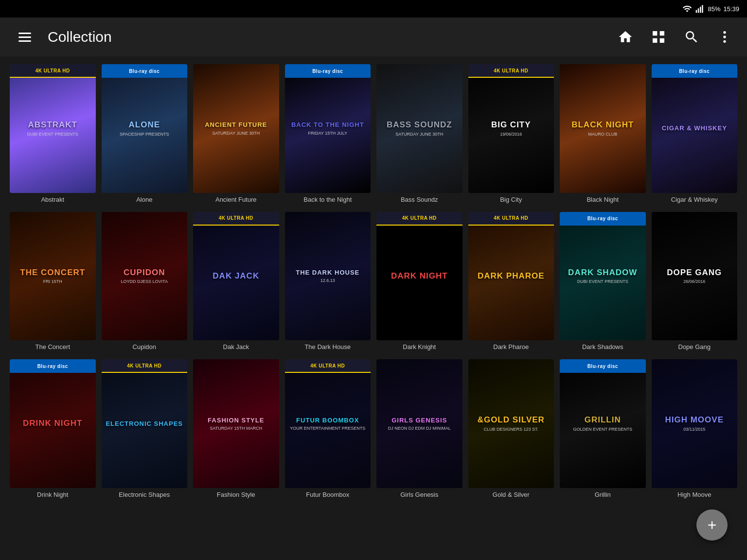  What do you see at coordinates (419, 276) in the screenshot?
I see `poster-dark-knight: 4K ULTRA HD DARK NIGHT` at bounding box center [419, 276].